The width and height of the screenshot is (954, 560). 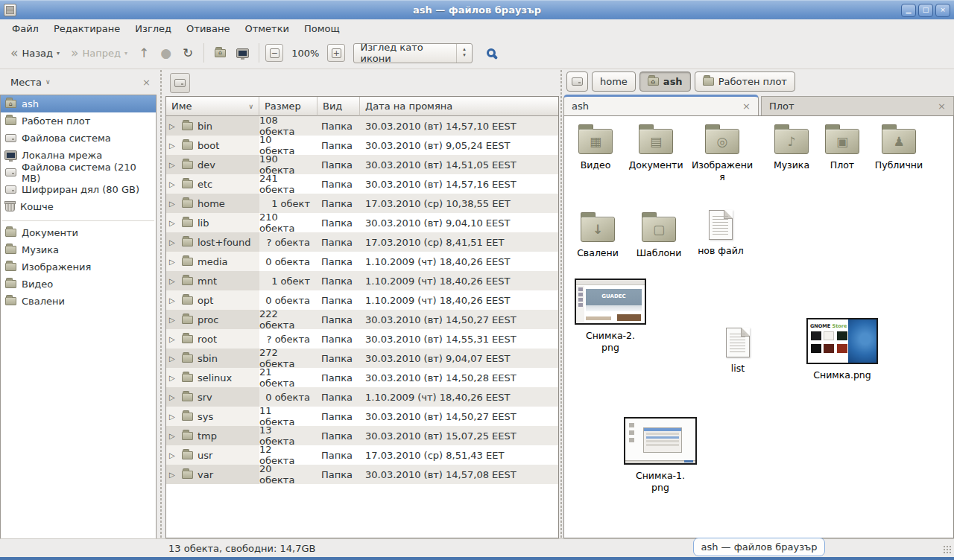 What do you see at coordinates (362, 416) in the screenshot?
I see `table-row: ▷ sys 11 обекта Папка 30.03.2010 (вт) 14…` at bounding box center [362, 416].